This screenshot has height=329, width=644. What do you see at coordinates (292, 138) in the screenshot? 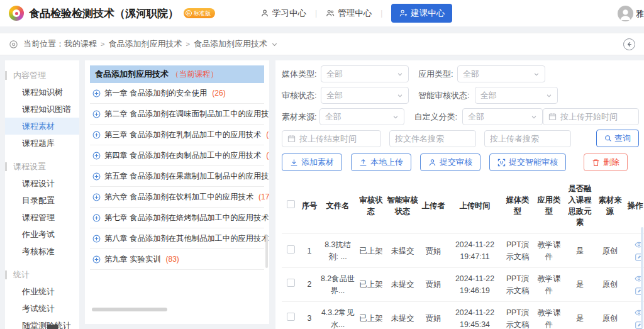
I see `calendar-icon` at bounding box center [292, 138].